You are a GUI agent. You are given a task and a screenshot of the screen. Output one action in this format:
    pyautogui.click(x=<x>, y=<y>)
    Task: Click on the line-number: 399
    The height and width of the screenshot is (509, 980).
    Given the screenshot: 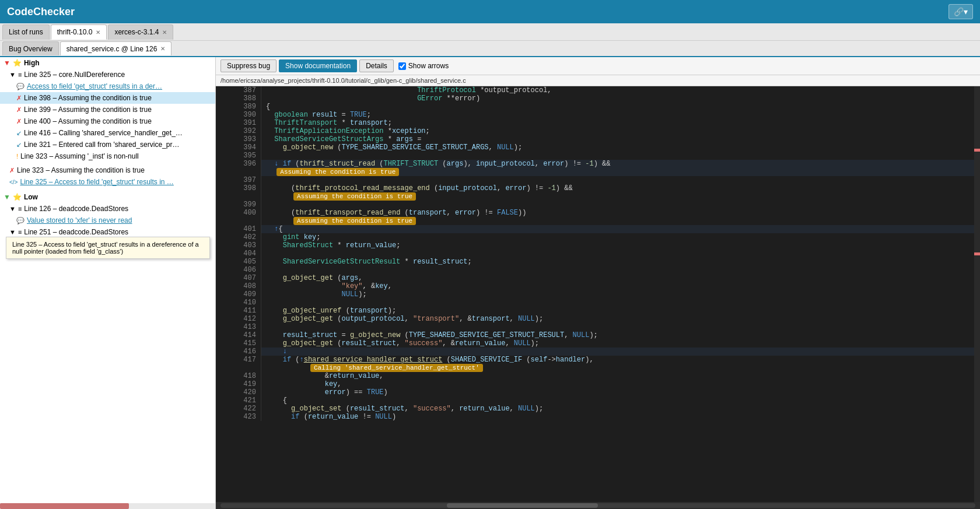 What is the action you would take?
    pyautogui.click(x=238, y=205)
    